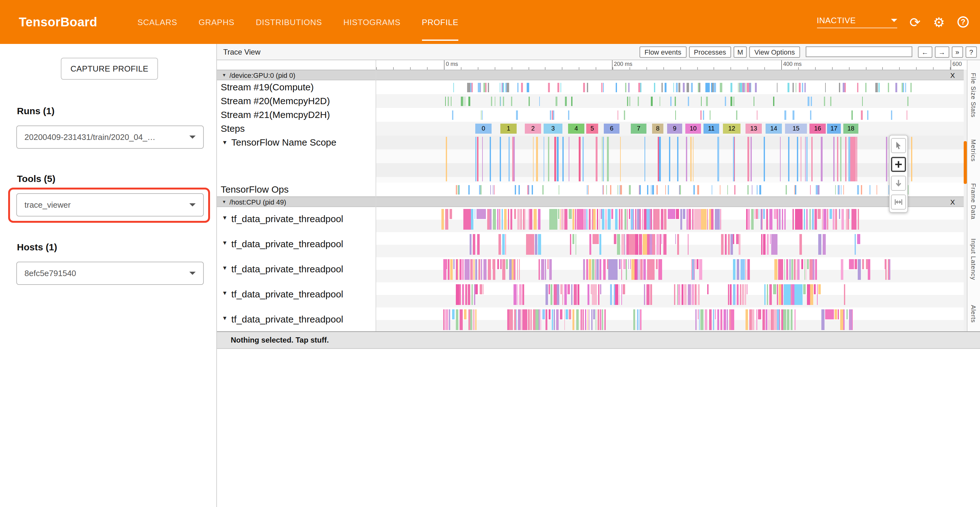 This screenshot has width=980, height=507. What do you see at coordinates (971, 52) in the screenshot?
I see `trace-help-button: ?` at bounding box center [971, 52].